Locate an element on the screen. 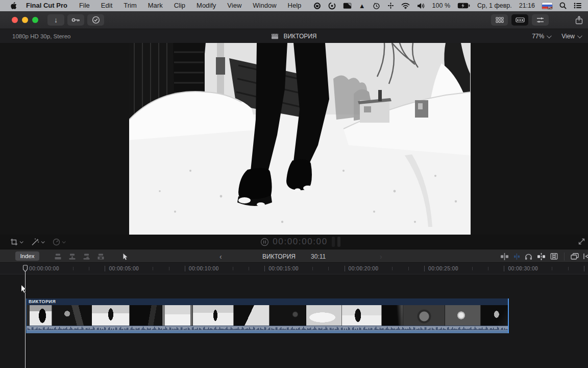  clapperboard-icon is located at coordinates (275, 36).